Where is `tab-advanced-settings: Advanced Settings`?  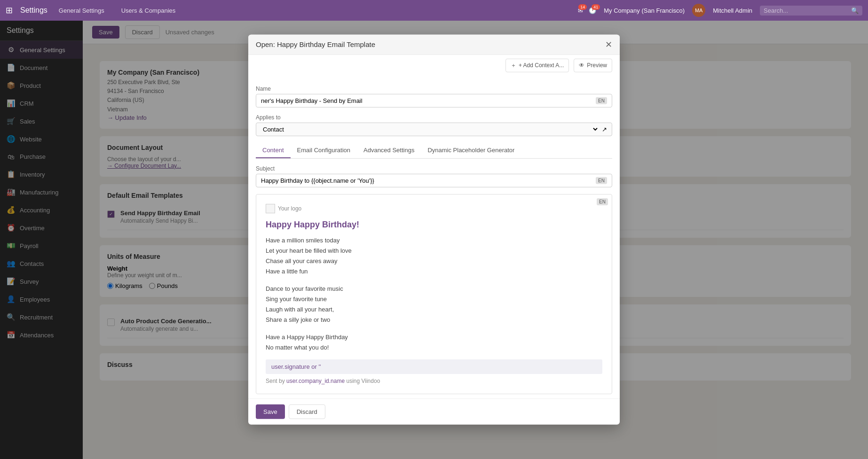
tab-advanced-settings: Advanced Settings is located at coordinates (389, 150).